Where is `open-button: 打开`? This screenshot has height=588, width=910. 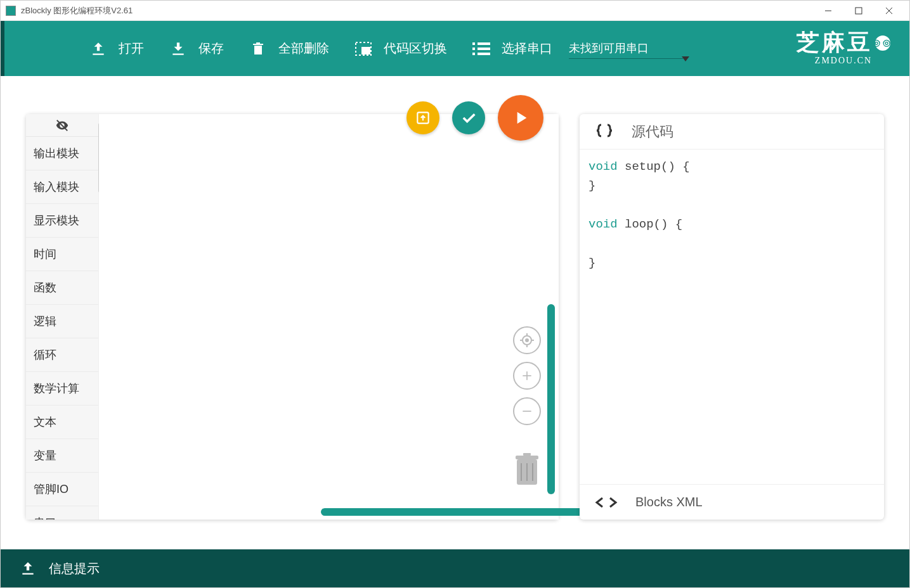 open-button: 打开 is located at coordinates (117, 49).